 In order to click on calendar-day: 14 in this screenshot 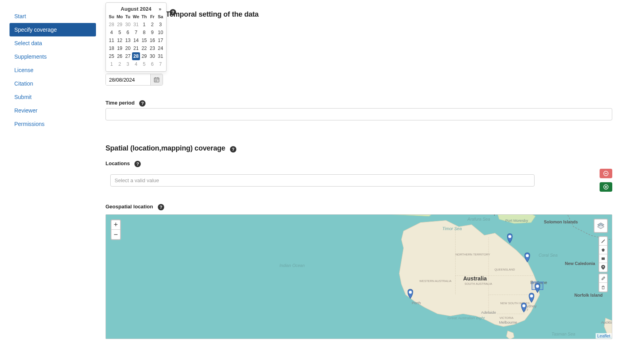, I will do `click(136, 40)`.